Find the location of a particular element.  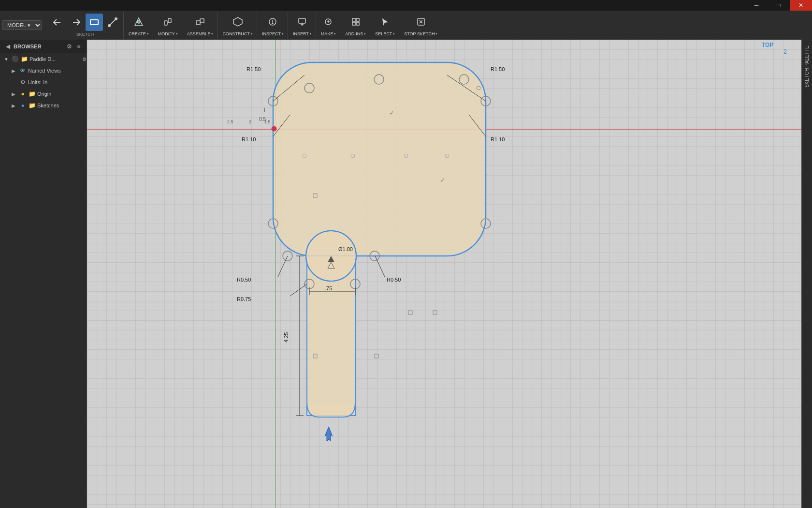

construct-group: CONSTRUCT ▾ is located at coordinates (238, 25).